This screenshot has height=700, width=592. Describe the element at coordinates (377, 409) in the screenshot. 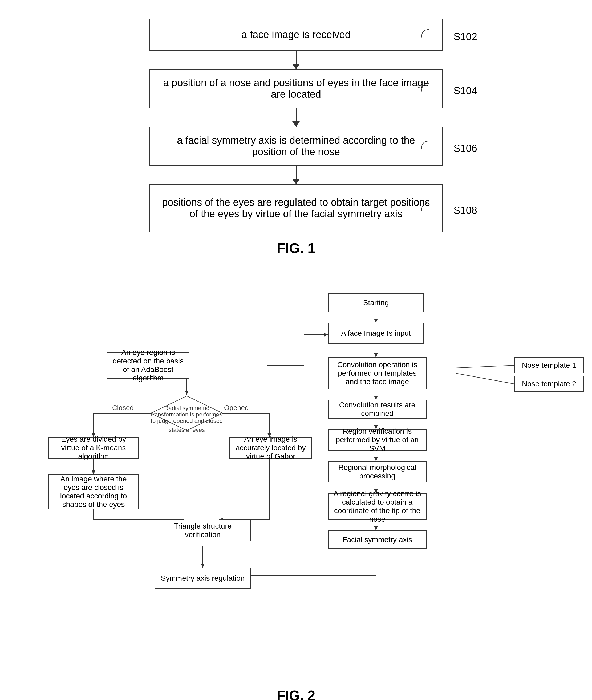

I see `fig2-combined-box: Convolution results are combined` at that location.